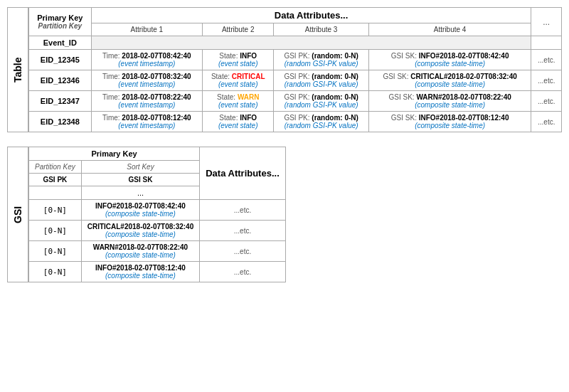 This screenshot has height=392, width=569. What do you see at coordinates (243, 174) in the screenshot?
I see `gsi-data-attrs-header: Data Attributes...` at bounding box center [243, 174].